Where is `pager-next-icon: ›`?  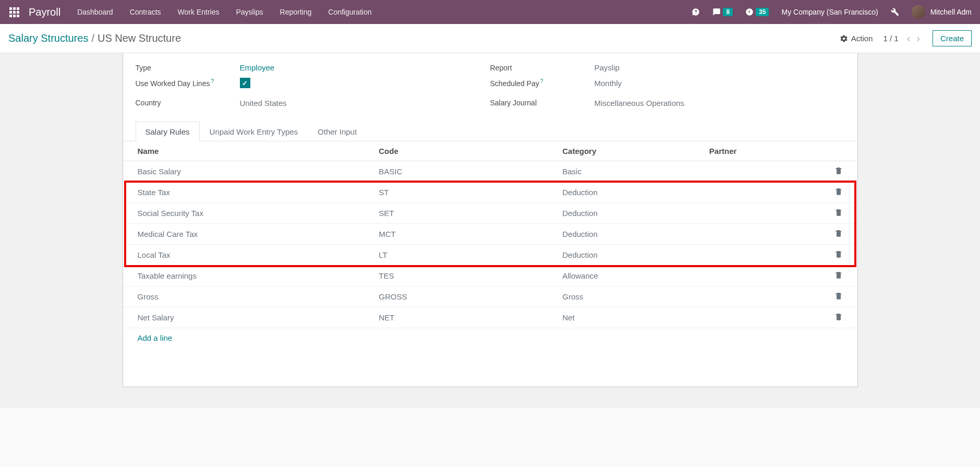 pager-next-icon: › is located at coordinates (918, 39).